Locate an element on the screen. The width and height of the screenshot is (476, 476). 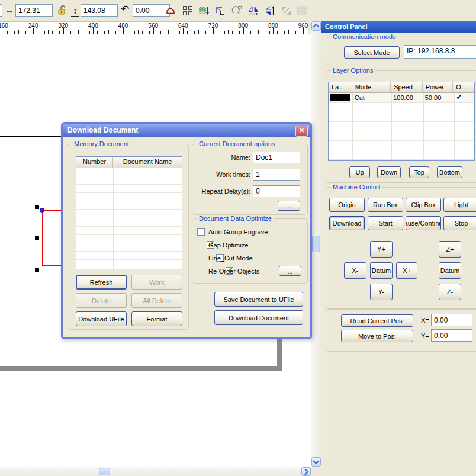
communication-mode-group: Communication mode Select Mode IP: 192.1… is located at coordinates (401, 52).